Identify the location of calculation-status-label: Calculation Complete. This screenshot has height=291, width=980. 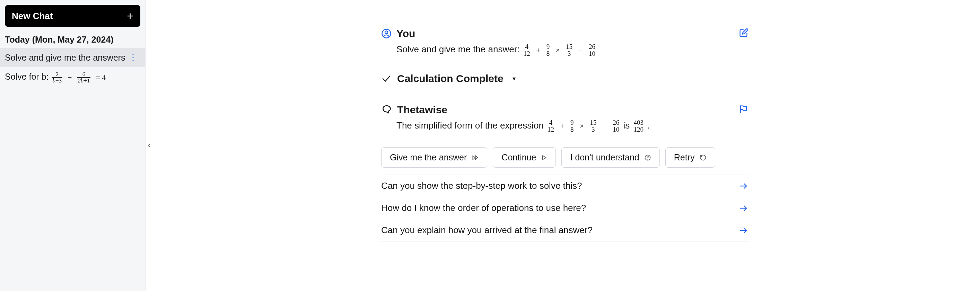
(450, 78).